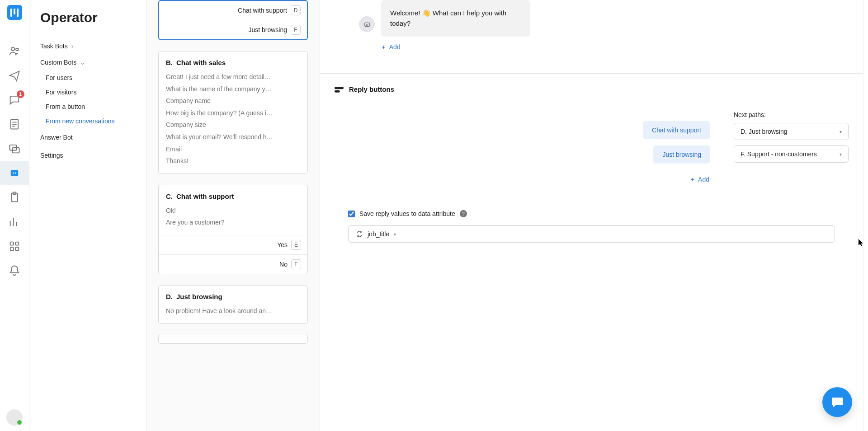 The width and height of the screenshot is (868, 431). What do you see at coordinates (72, 46) in the screenshot?
I see `chevron-right-icon: ›` at bounding box center [72, 46].